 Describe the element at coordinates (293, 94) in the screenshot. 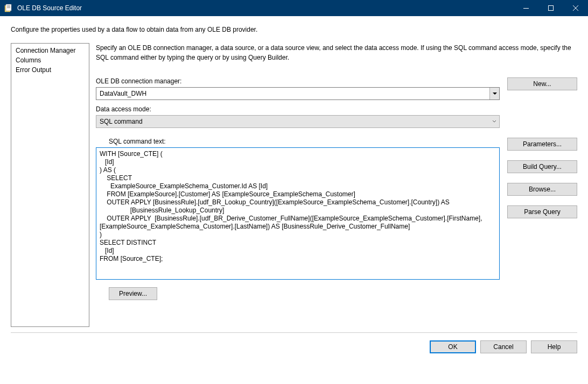

I see `connection-manager-input` at that location.